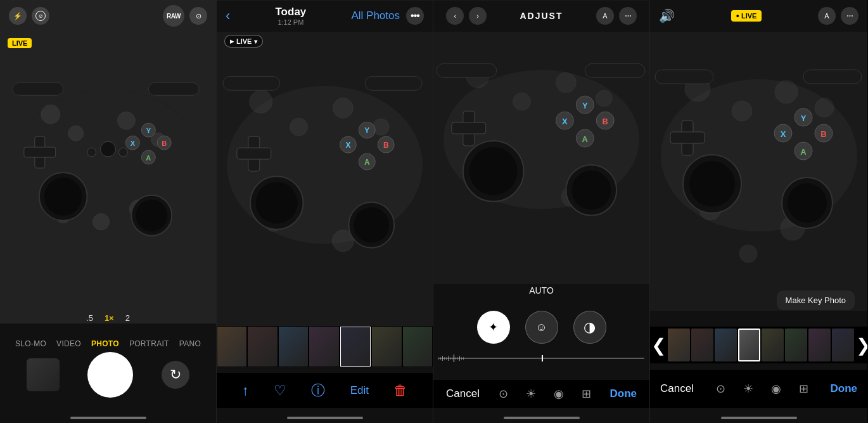  I want to click on speaker-icon: 🔊, so click(667, 16).